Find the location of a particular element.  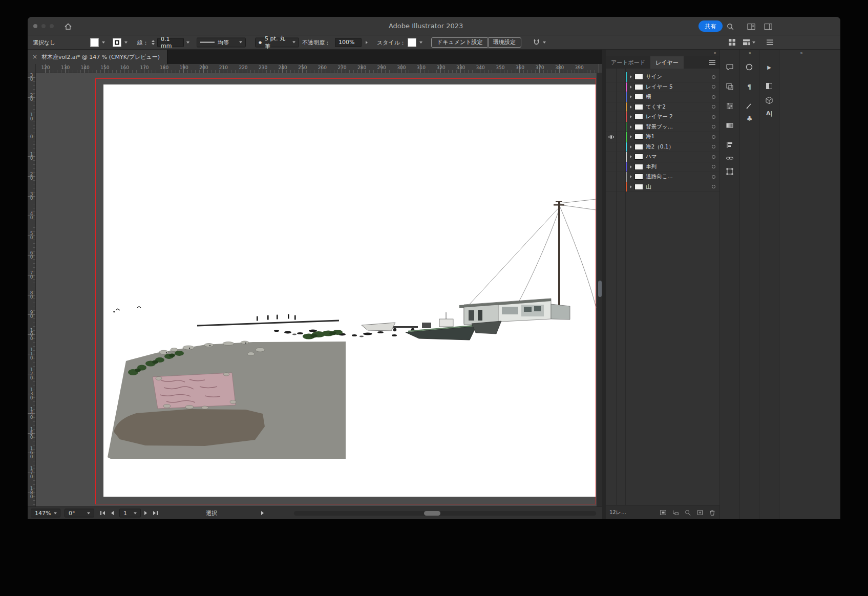

fill-swatch is located at coordinates (94, 42).